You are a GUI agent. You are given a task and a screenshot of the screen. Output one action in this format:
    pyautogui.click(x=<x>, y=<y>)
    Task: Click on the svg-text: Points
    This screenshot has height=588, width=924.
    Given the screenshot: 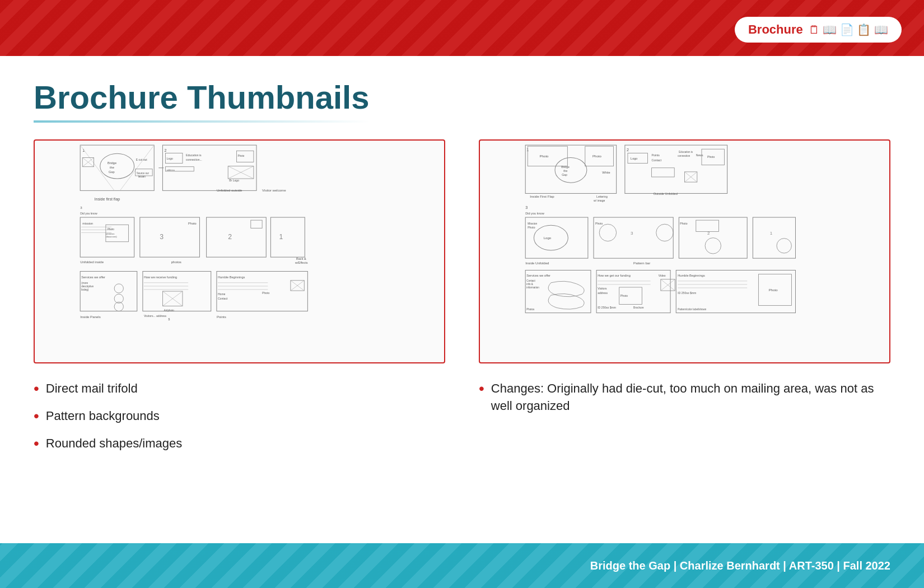 What is the action you would take?
    pyautogui.click(x=656, y=155)
    